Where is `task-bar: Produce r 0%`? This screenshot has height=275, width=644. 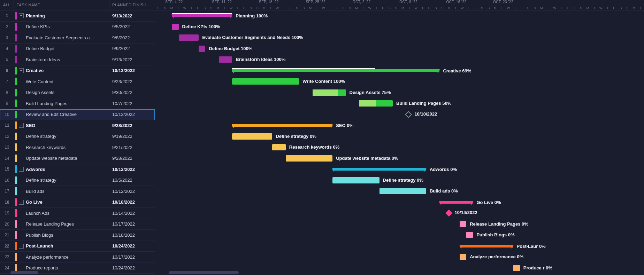
task-bar: Produce r 0% is located at coordinates (516, 268).